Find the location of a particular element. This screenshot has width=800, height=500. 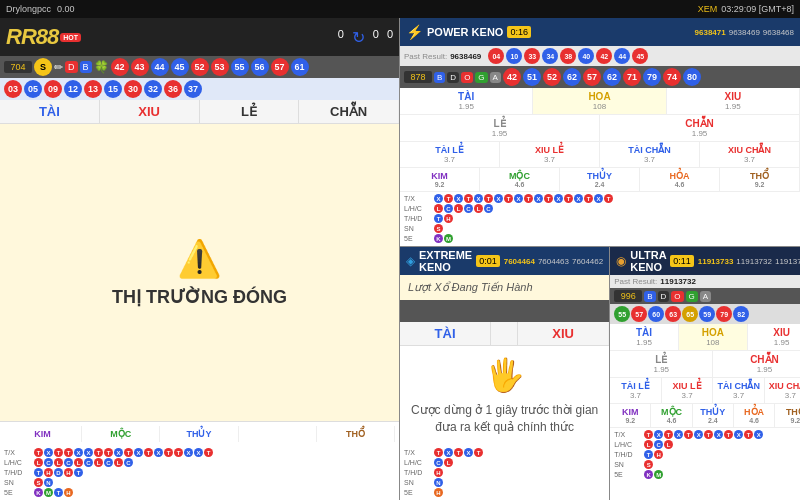

dot-4: T is located at coordinates (68, 452).